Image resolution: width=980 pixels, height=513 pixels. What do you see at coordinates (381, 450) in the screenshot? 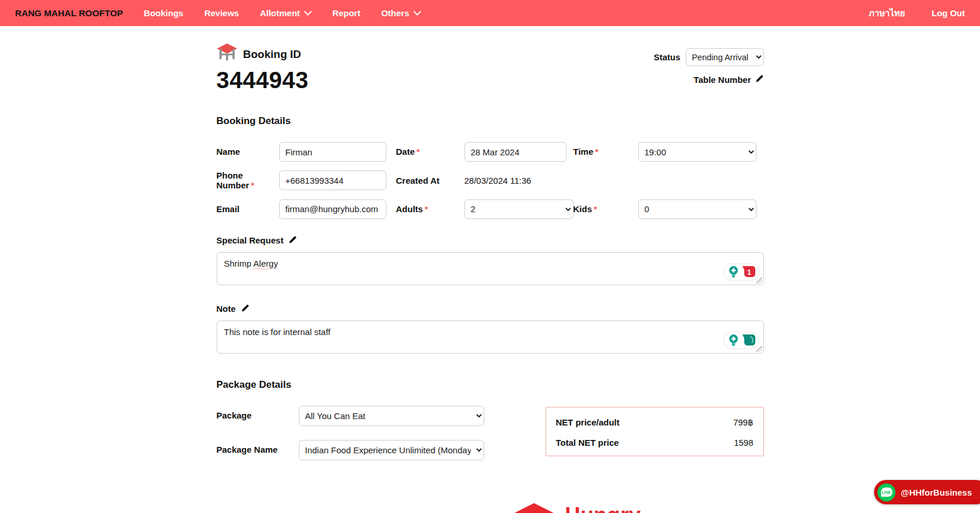
I see `package-name-row: Package Name Indian Food Experience Unli…` at bounding box center [381, 450].